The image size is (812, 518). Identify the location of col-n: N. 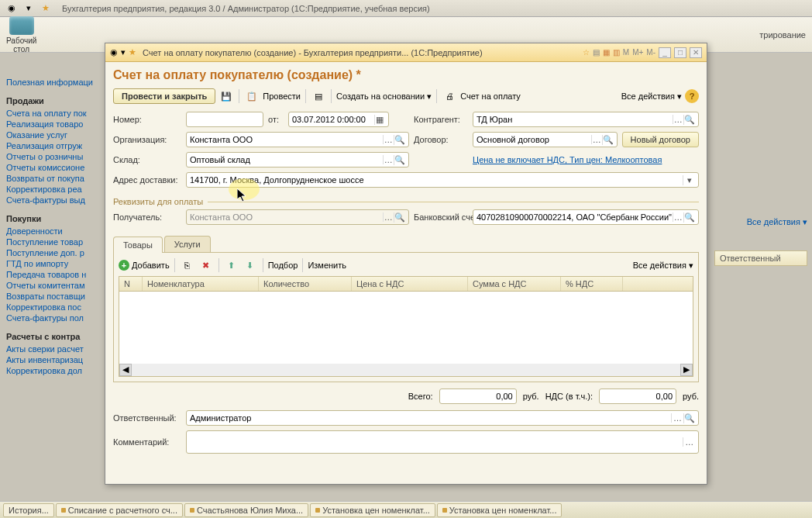
(131, 284).